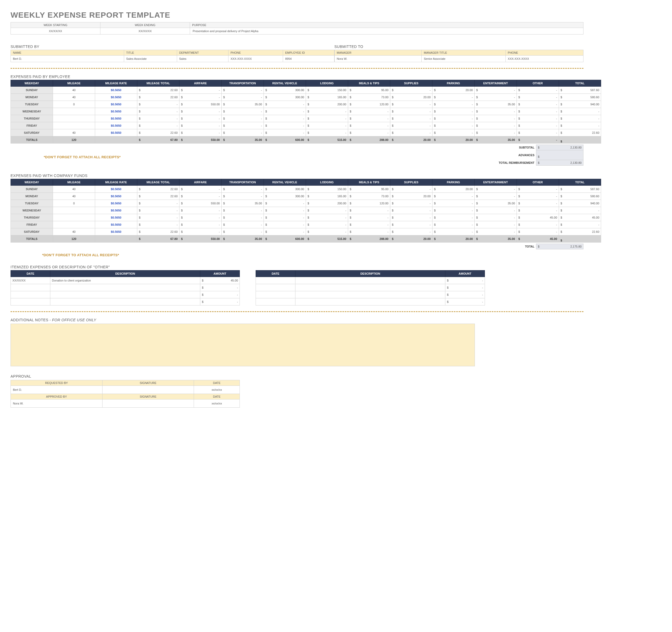 The width and height of the screenshot is (672, 632). What do you see at coordinates (538, 218) in the screenshot?
I see `money-cell: 45.00` at bounding box center [538, 218].